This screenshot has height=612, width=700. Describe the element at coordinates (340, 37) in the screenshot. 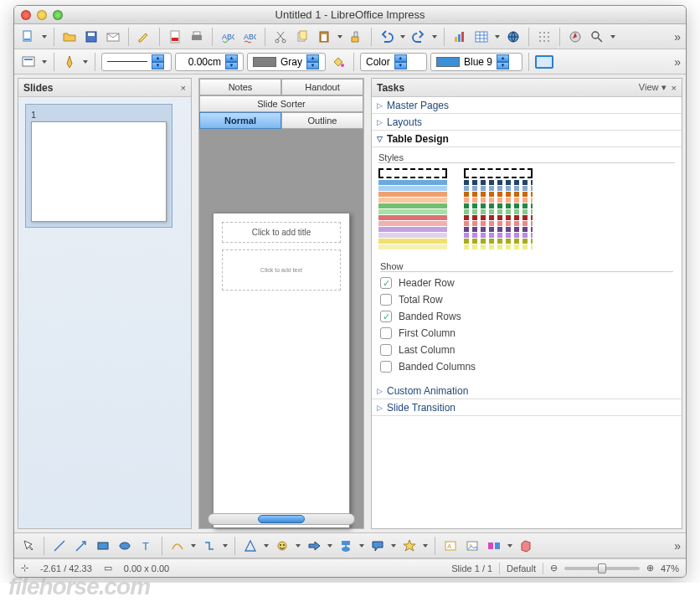

I see `paste-menu` at that location.